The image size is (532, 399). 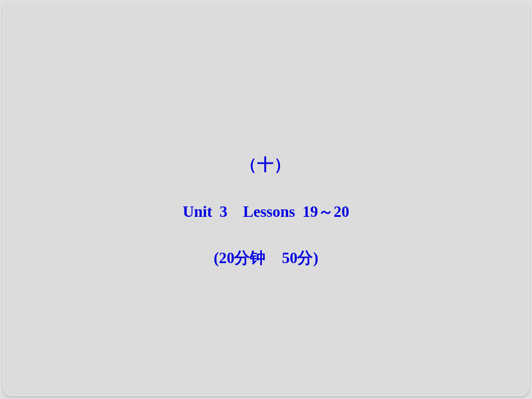 I want to click on slide-number-label: （十）, so click(x=266, y=165).